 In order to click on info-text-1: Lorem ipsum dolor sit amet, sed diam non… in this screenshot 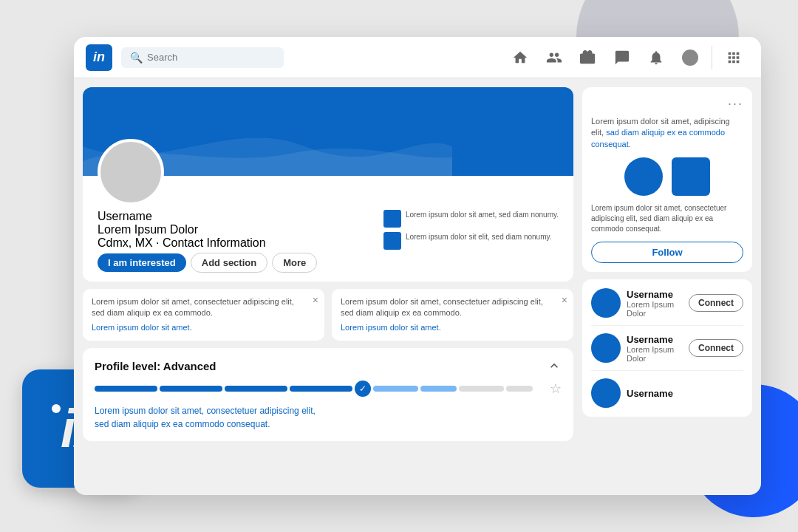, I will do `click(482, 214)`.